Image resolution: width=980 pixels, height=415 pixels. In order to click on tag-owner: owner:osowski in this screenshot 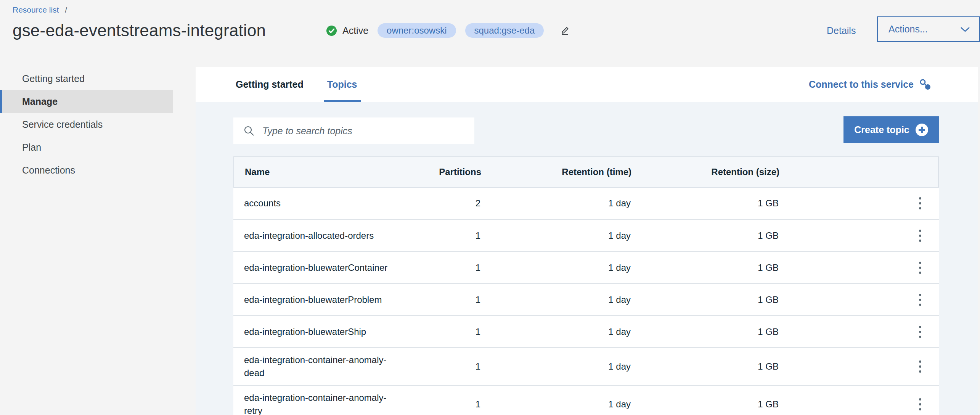, I will do `click(416, 31)`.